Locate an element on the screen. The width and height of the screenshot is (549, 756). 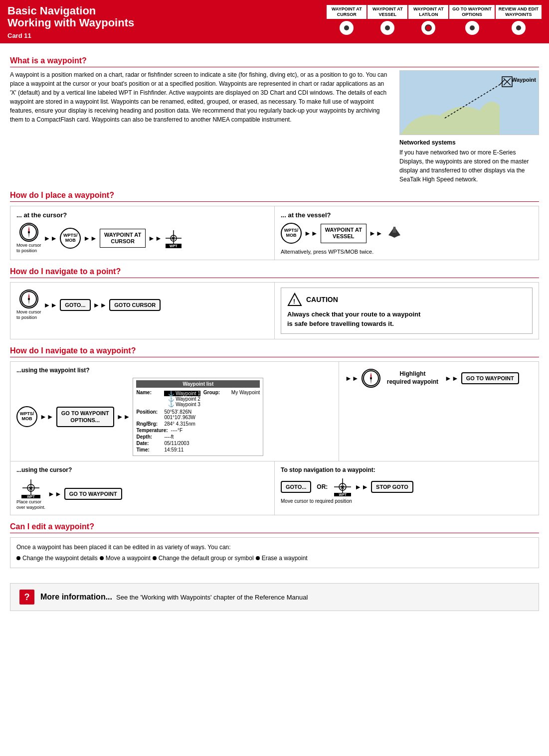
wpts-mob-btn-1: WPTS/ MOB is located at coordinates (70, 238).